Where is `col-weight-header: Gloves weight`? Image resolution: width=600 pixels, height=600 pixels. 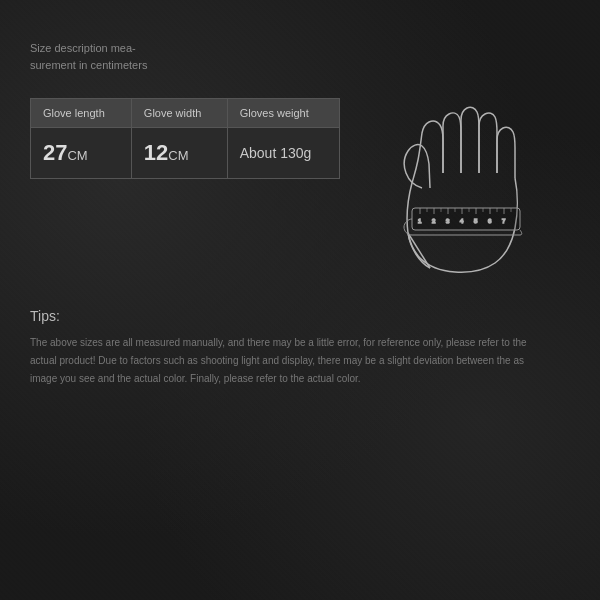 col-weight-header: Gloves weight is located at coordinates (283, 114).